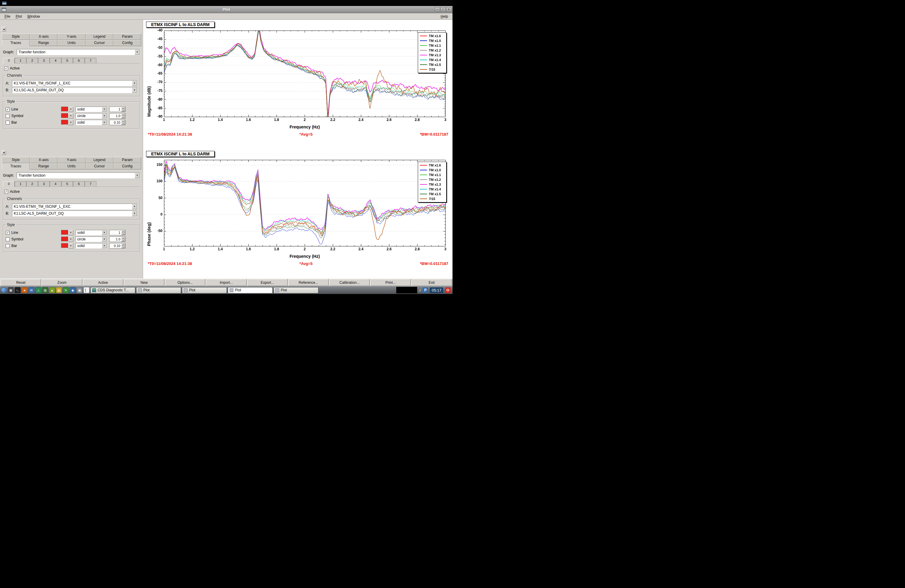 This screenshot has width=905, height=588. I want to click on active-checkbox, so click(6, 68).